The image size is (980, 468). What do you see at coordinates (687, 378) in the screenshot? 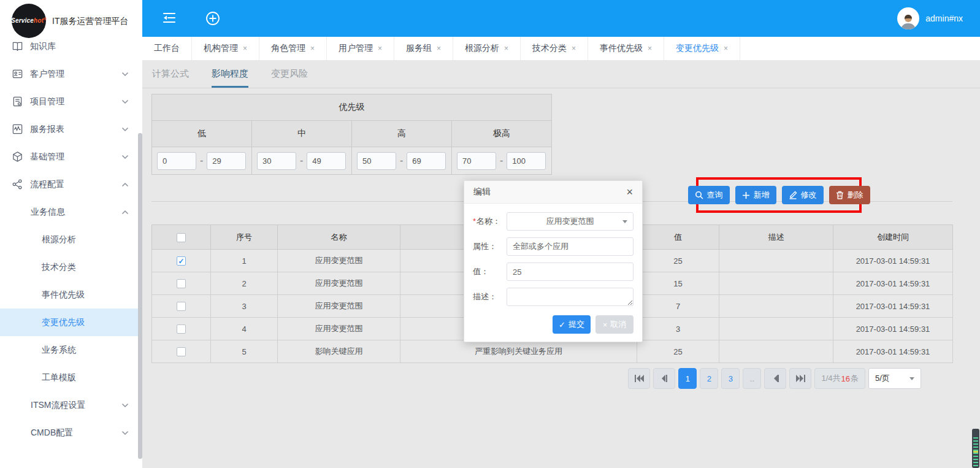
I see `page-button-1: 1` at bounding box center [687, 378].